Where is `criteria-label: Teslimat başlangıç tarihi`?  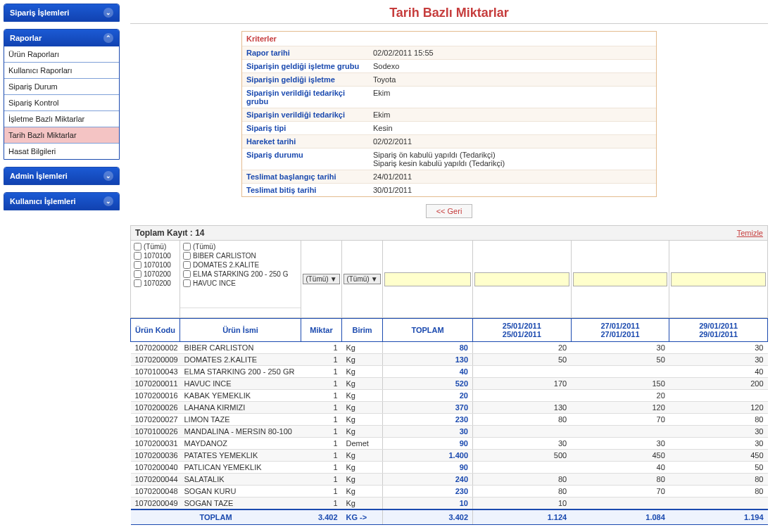 criteria-label: Teslimat başlangıç tarihi is located at coordinates (305, 177).